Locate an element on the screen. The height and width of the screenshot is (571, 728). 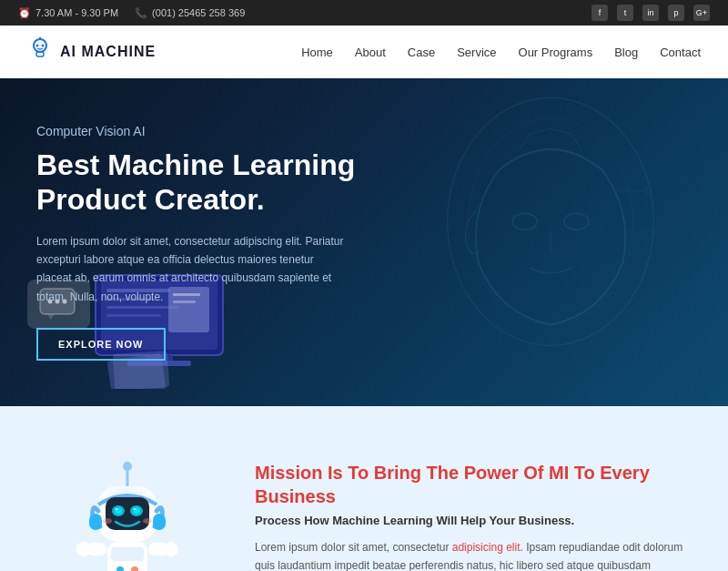
top-bar-left: ⏰ 7.30 AM - 9.30 PM 📞 (001) 25465 258 36… is located at coordinates (131, 13).